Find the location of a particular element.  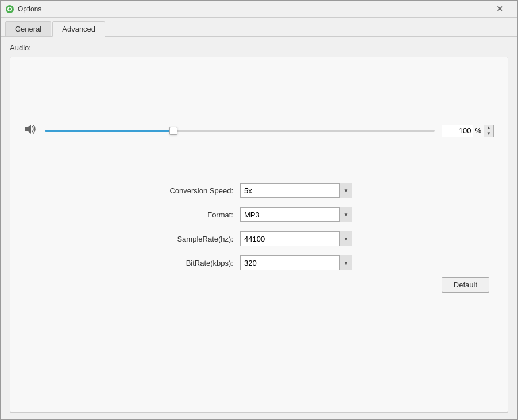

volume-down-button: ▼ is located at coordinates (489, 134).